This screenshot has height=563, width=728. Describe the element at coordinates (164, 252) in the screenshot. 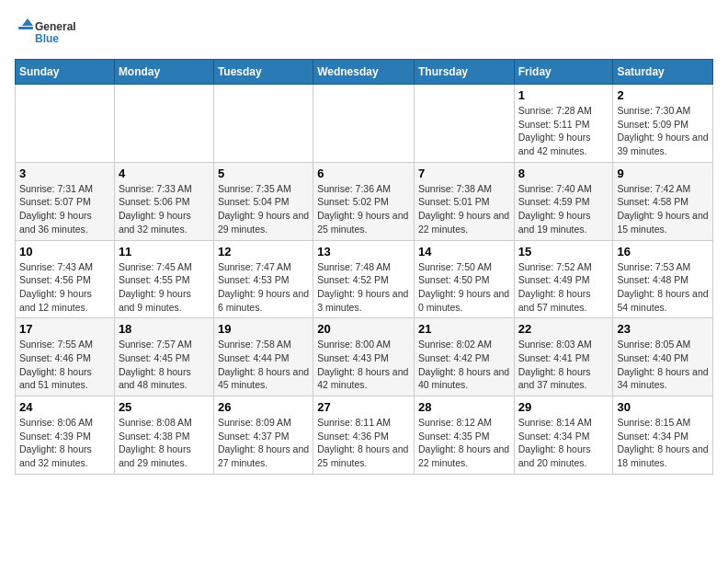

I see `day-number: 11` at that location.